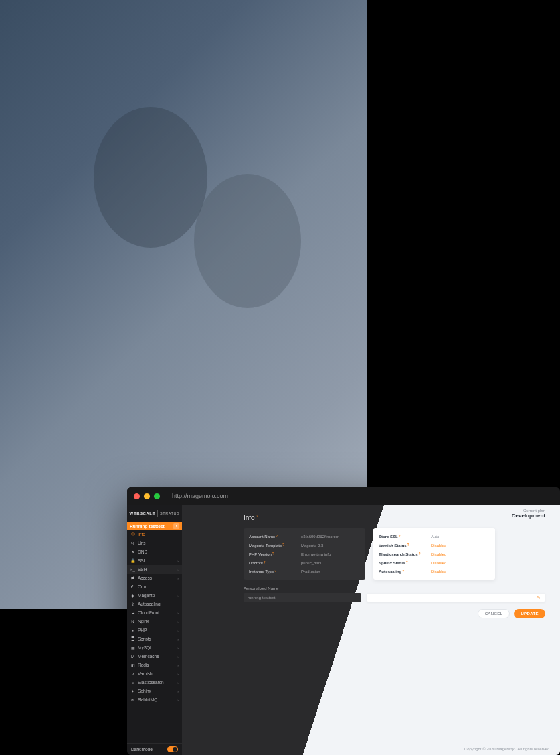 The image size is (560, 755). Describe the element at coordinates (275, 537) in the screenshot. I see `info-key: Account Name ?` at that location.